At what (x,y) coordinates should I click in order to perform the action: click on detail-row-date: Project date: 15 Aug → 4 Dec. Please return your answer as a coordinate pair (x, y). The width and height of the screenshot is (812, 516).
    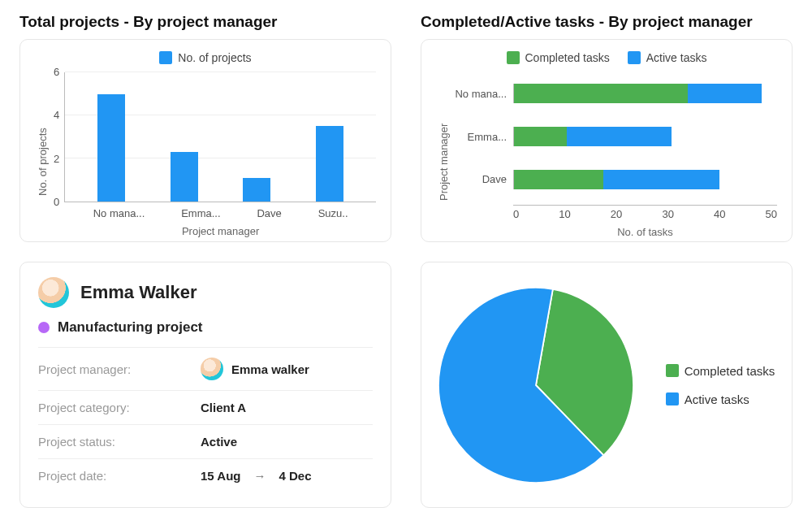
    Looking at the image, I should click on (205, 475).